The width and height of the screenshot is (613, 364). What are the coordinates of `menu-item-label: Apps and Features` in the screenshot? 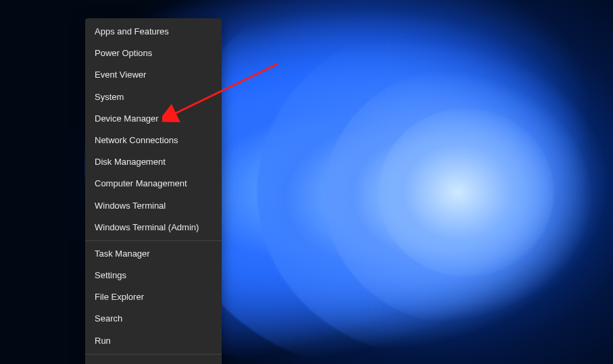 It's located at (132, 32).